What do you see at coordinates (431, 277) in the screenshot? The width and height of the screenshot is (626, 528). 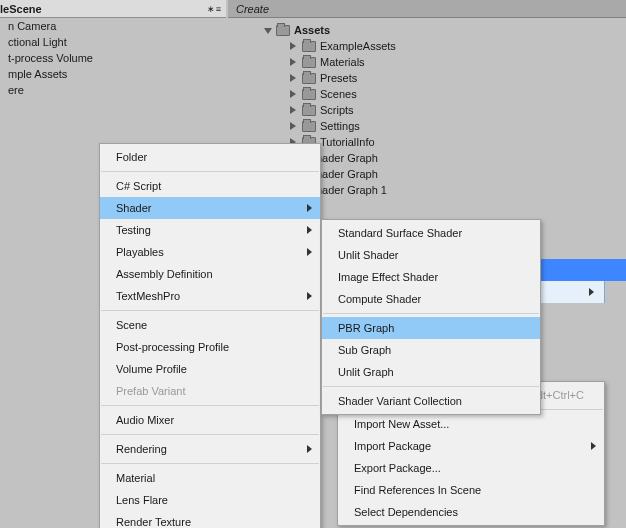 I see `shader-menu-item: Image Effect Shader` at bounding box center [431, 277].